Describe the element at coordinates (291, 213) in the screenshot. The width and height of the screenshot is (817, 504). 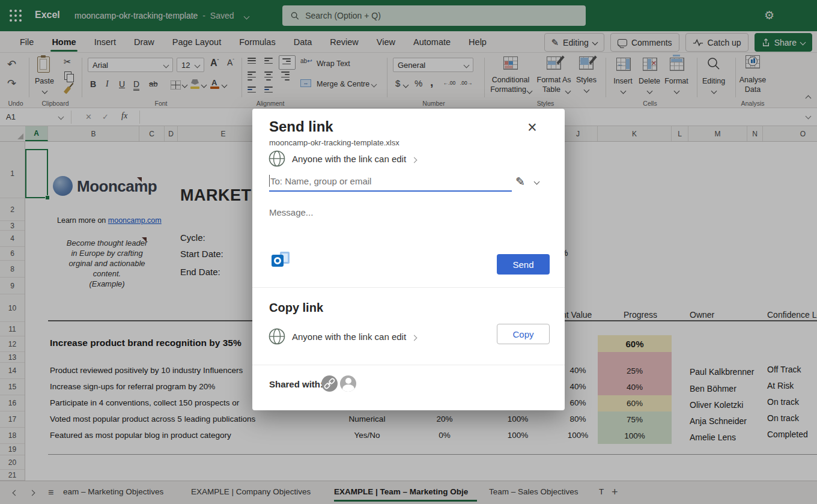
I see `message-input: Message...` at that location.